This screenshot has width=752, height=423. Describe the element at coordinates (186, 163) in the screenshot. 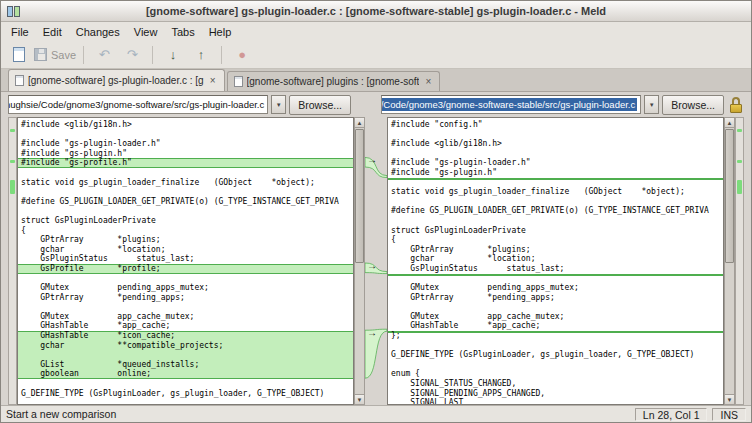

I see `code-line: #include "gs-profile.h"` at that location.